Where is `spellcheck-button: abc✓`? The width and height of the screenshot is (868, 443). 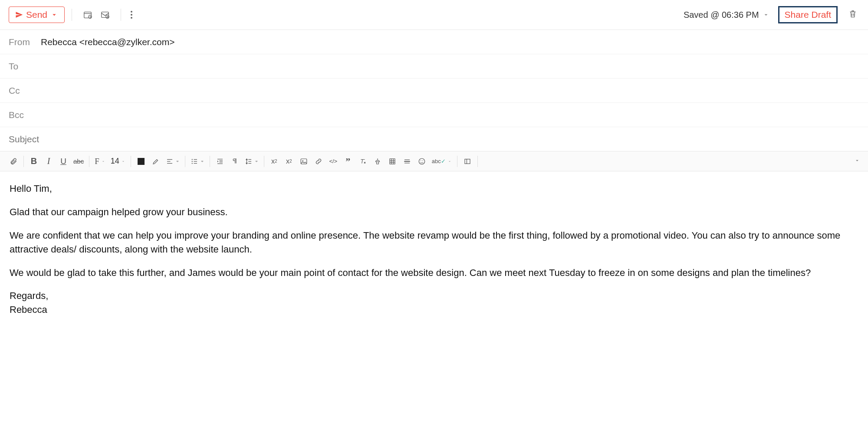
spellcheck-button: abc✓ is located at coordinates (442, 161).